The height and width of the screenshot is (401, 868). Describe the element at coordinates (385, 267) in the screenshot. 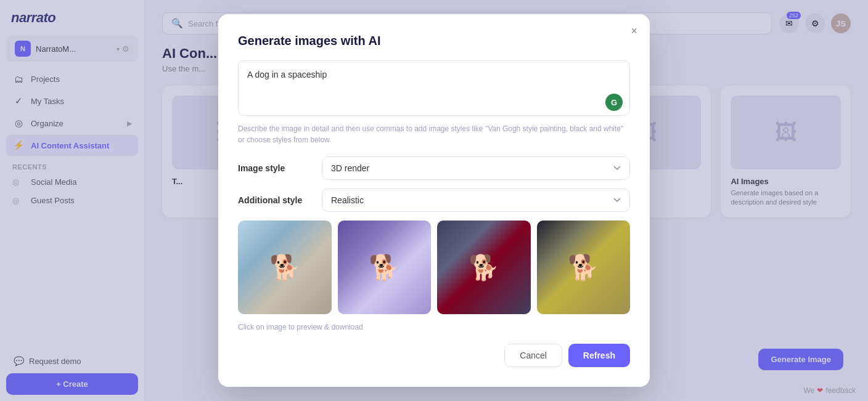

I see `dog-art-2: 🐕` at that location.